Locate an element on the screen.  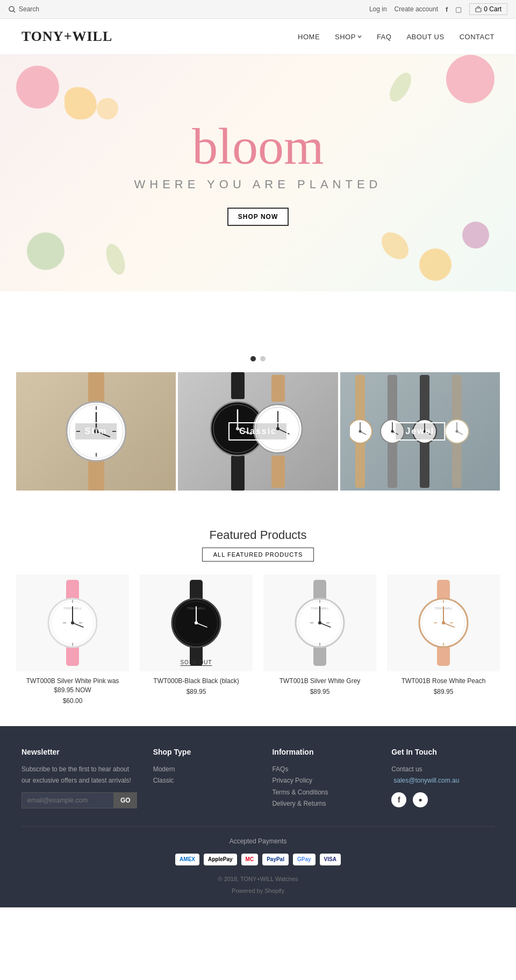
instagram-social-icon: ● is located at coordinates (420, 800).